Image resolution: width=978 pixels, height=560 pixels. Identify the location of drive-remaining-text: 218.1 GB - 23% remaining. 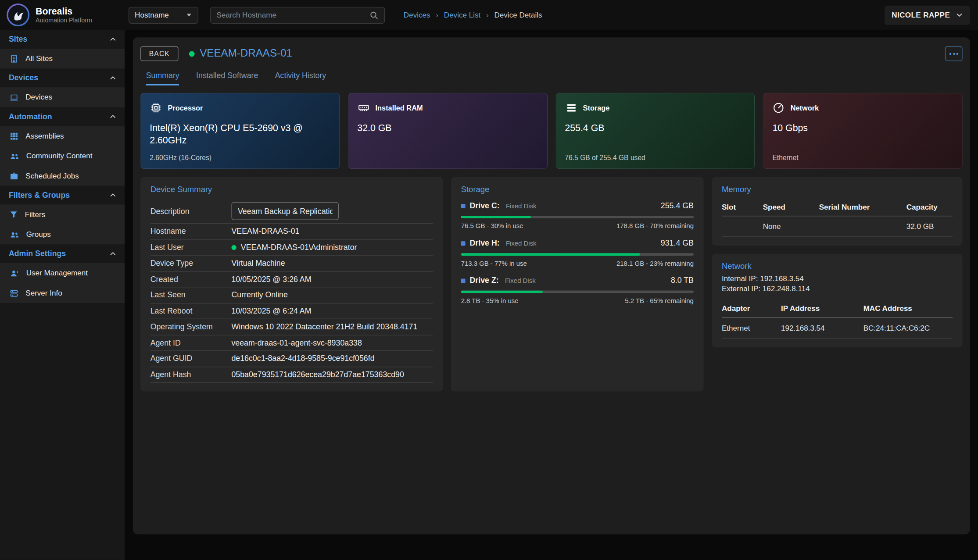
(655, 263).